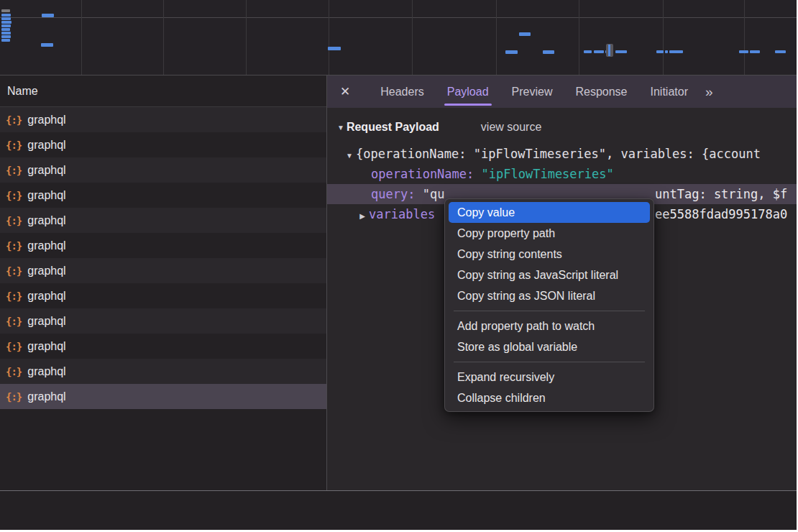  What do you see at coordinates (562, 92) in the screenshot?
I see `detail-tab-bar: ✕ HeadersPayloadPreviewResponseInitiator…` at bounding box center [562, 92].